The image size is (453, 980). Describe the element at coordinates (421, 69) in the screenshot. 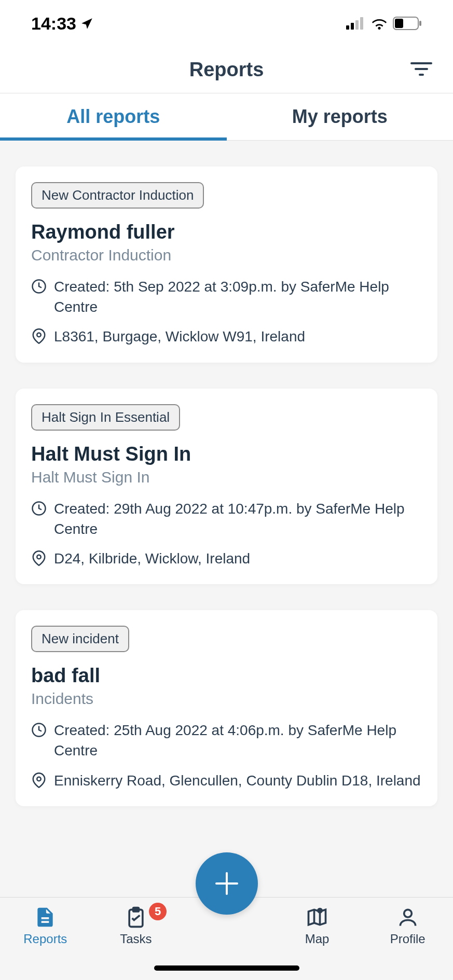

I see `filter-icon` at that location.